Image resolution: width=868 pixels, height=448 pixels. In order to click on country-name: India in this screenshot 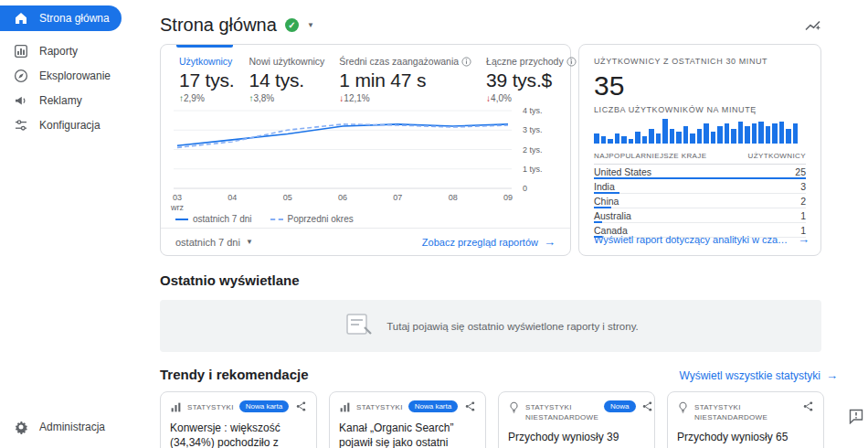, I will do `click(605, 187)`.